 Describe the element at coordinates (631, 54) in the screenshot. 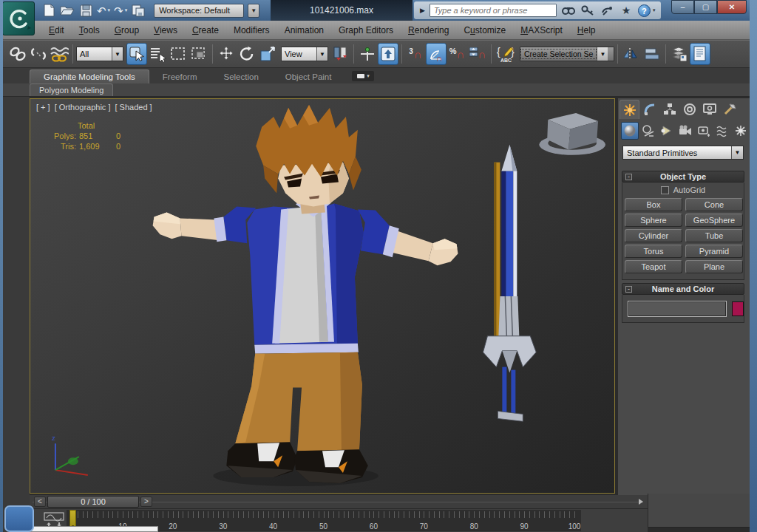

I see `mirror-icon` at that location.